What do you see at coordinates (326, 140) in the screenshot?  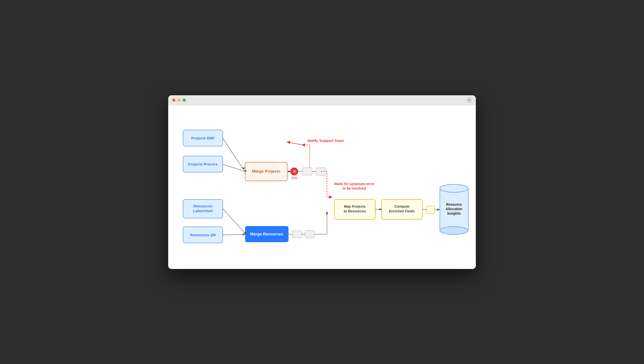 I see `notify-support-label: Notify Support Team` at bounding box center [326, 140].